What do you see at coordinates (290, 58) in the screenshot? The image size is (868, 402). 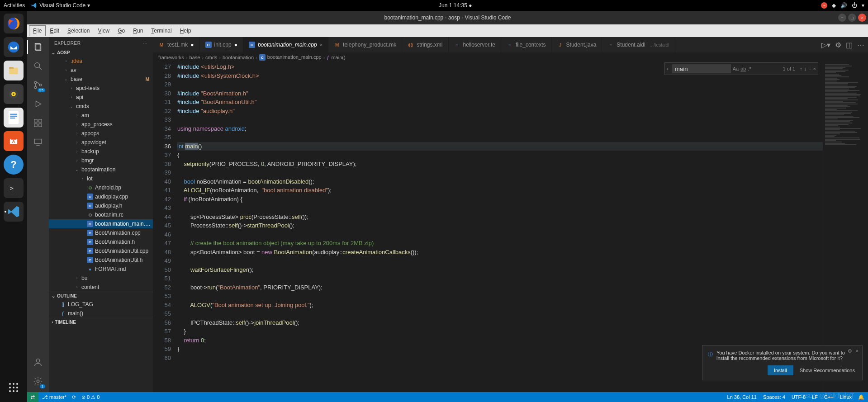 I see `breadcrumb-bootanimation_main.cpp: Cbootanimation_main.cpp` at bounding box center [290, 58].